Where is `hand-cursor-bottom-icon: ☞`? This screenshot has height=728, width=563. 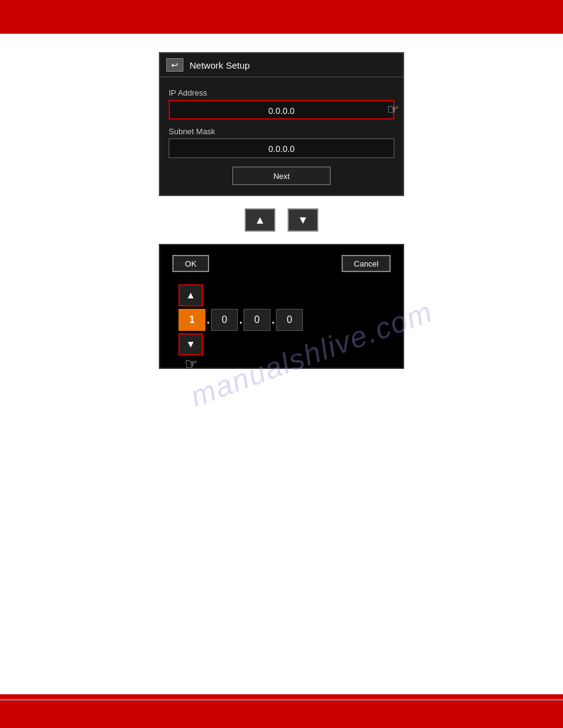 hand-cursor-bottom-icon: ☞ is located at coordinates (191, 364).